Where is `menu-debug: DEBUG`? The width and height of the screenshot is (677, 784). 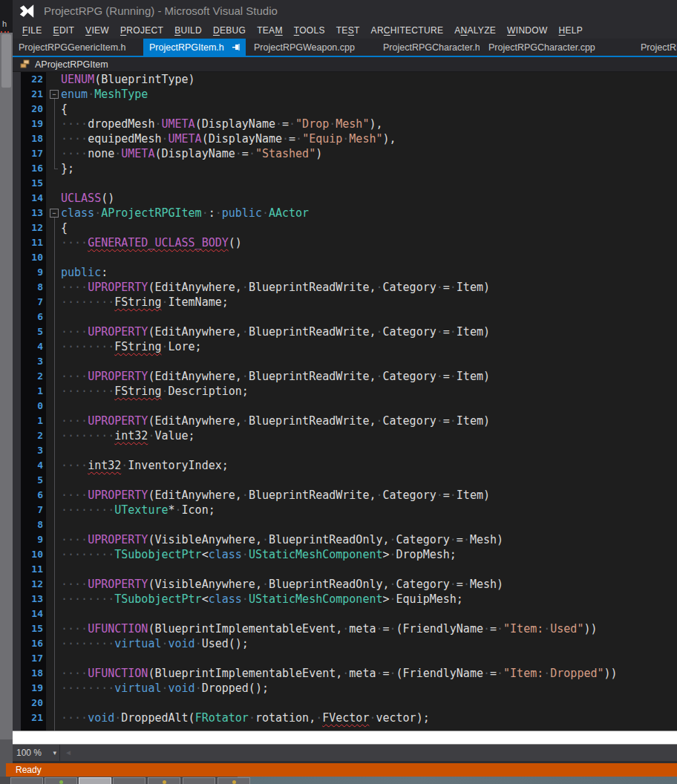
menu-debug: DEBUG is located at coordinates (229, 30).